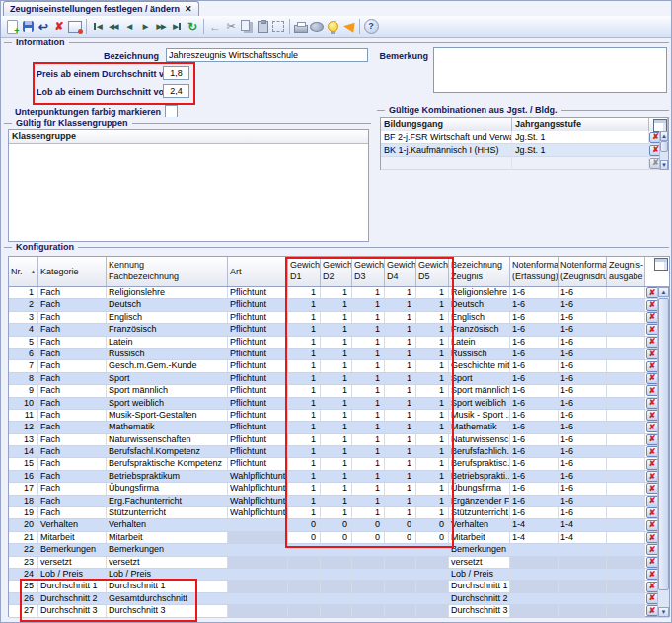 The height and width of the screenshot is (623, 672). I want to click on cell-bildungsgang: BF 2-j.FSR Wirtschaft und Verwaltu..., so click(446, 138).